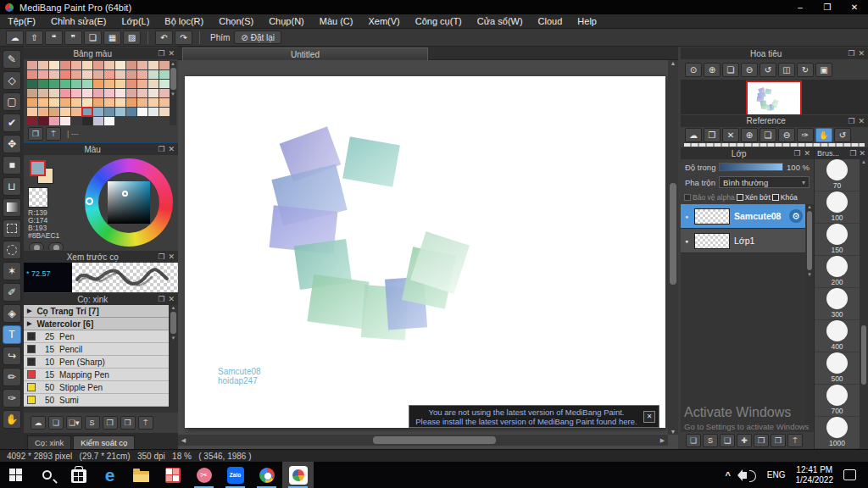 Image resolution: width=868 pixels, height=488 pixels. What do you see at coordinates (12, 313) in the screenshot?
I see `select-eraser-tool: ◈` at bounding box center [12, 313].